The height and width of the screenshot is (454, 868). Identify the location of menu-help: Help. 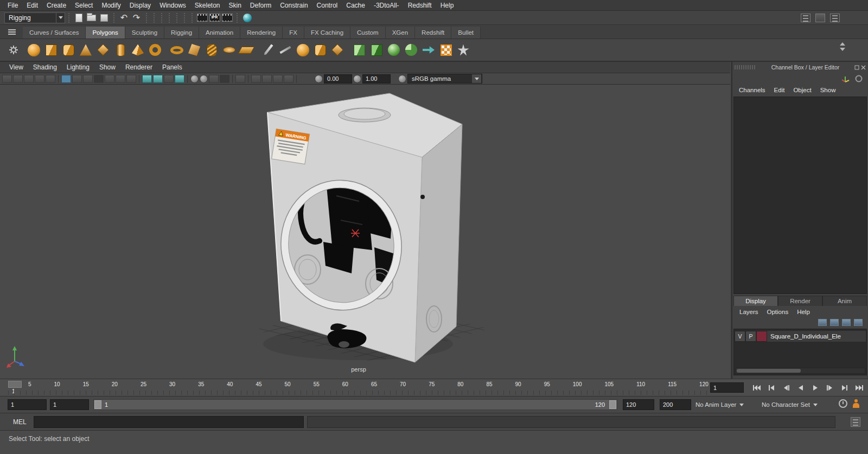
(447, 5).